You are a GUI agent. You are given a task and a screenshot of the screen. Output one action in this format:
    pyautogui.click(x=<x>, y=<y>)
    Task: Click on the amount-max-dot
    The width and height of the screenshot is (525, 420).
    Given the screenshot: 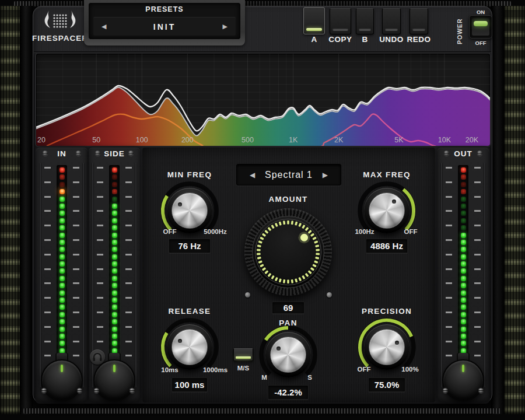 What is the action you would take?
    pyautogui.click(x=329, y=295)
    